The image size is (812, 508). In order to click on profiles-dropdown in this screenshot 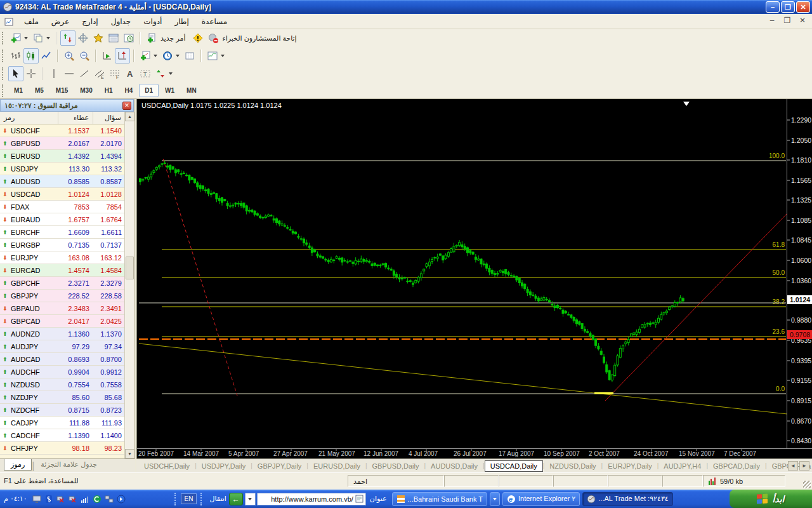, I will do `click(48, 38)`.